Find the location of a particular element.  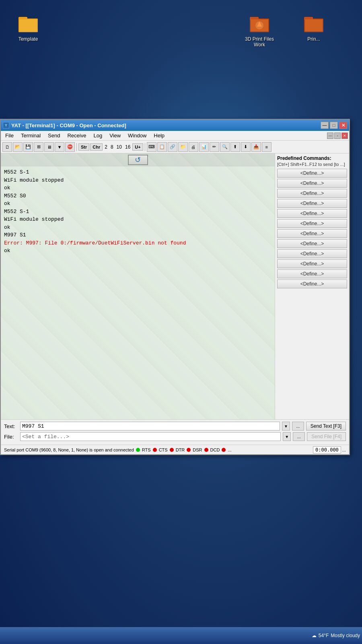

terminal-back-button: ↺ is located at coordinates (138, 160).